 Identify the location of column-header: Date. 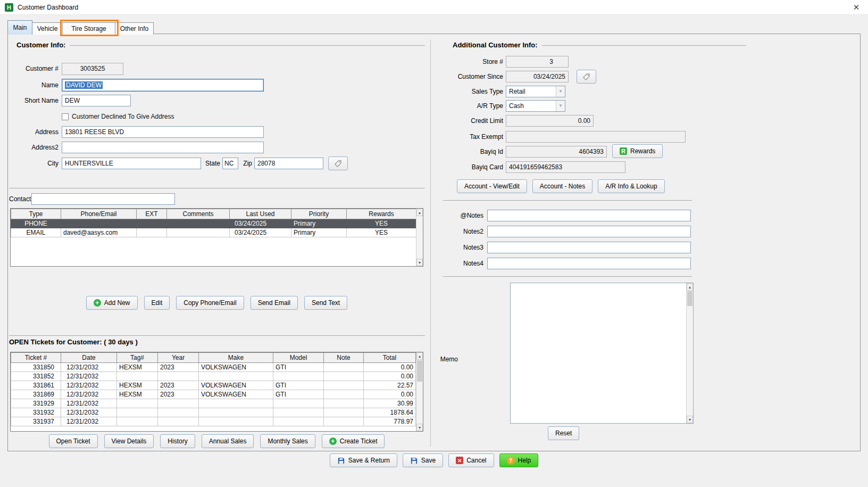
(89, 358).